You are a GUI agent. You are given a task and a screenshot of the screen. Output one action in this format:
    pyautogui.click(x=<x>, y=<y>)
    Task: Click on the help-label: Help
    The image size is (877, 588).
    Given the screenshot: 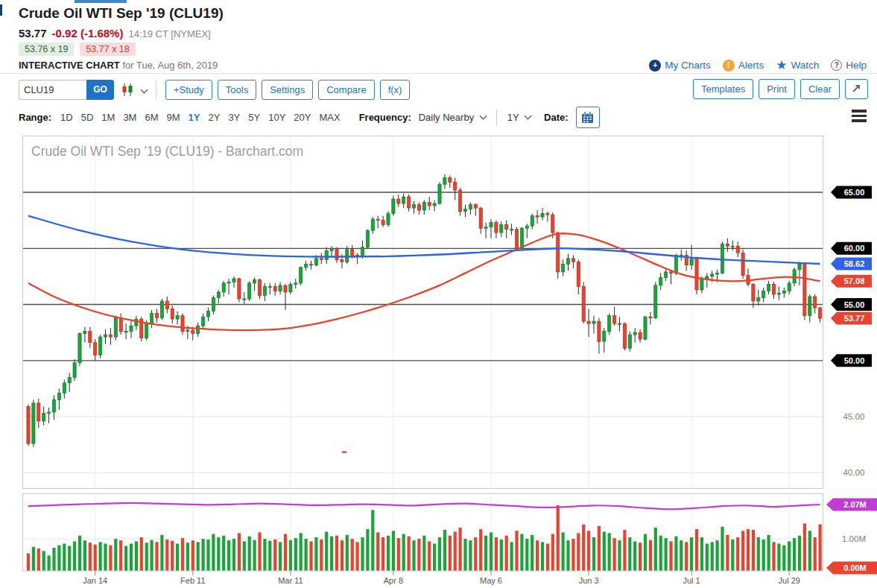 What is the action you would take?
    pyautogui.click(x=856, y=66)
    